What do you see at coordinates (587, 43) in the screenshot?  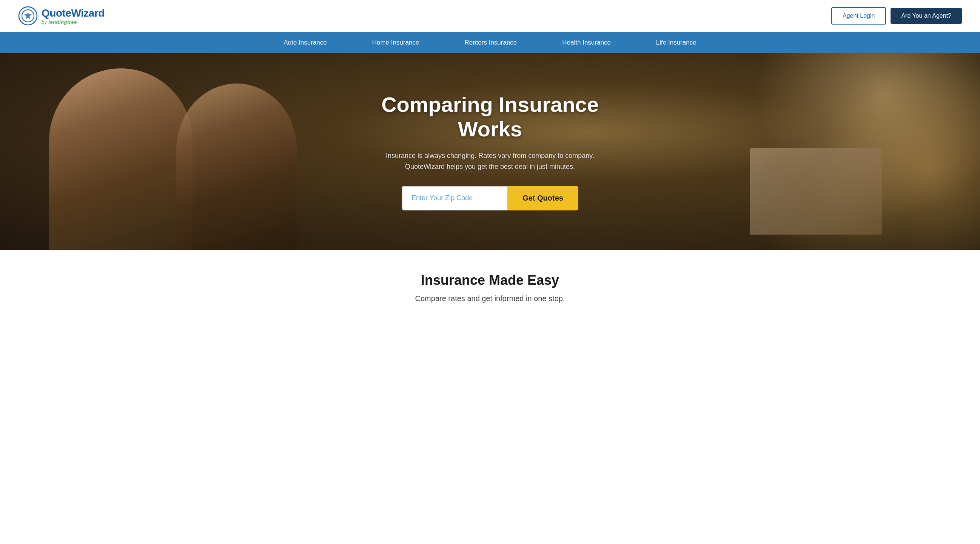 I see `nav-item-health: Health Insurance` at bounding box center [587, 43].